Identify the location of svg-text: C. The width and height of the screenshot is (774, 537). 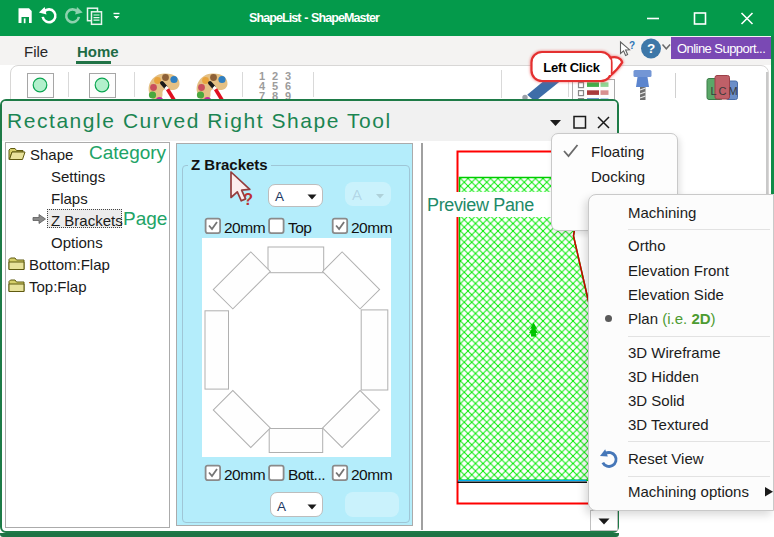
(723, 91).